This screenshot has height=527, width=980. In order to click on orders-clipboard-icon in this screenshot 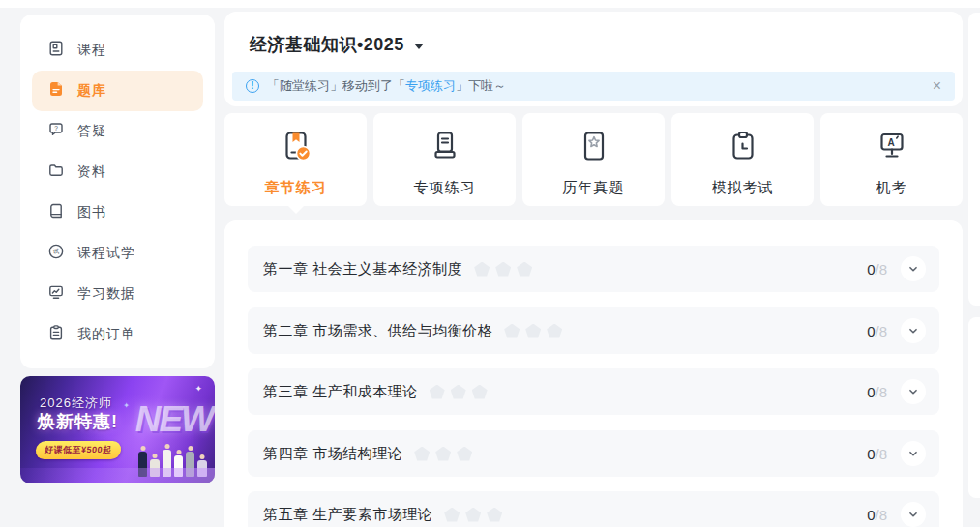, I will do `click(56, 335)`.